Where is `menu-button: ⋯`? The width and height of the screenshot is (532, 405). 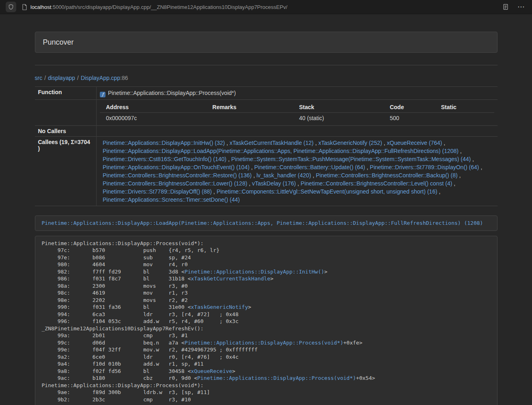
menu-button: ⋯ is located at coordinates (521, 7).